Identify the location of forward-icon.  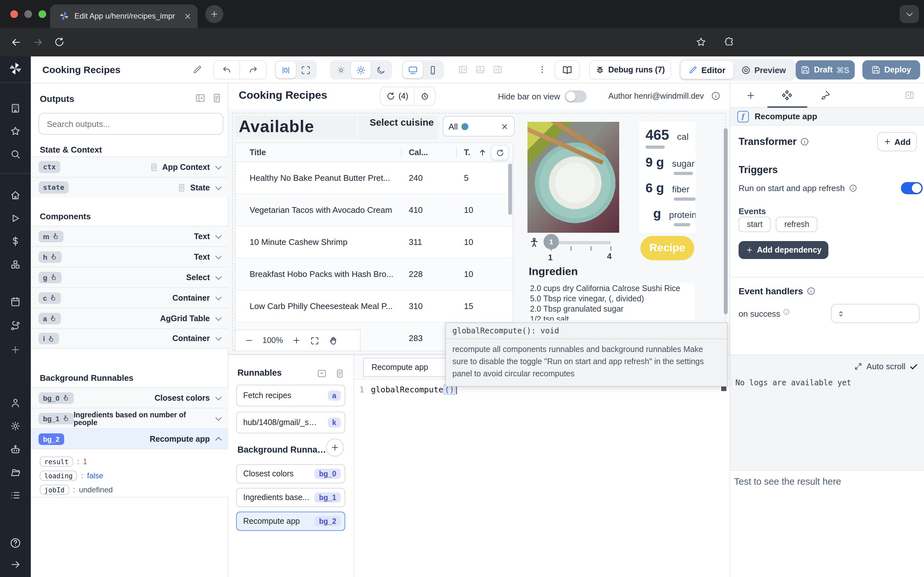
(38, 42).